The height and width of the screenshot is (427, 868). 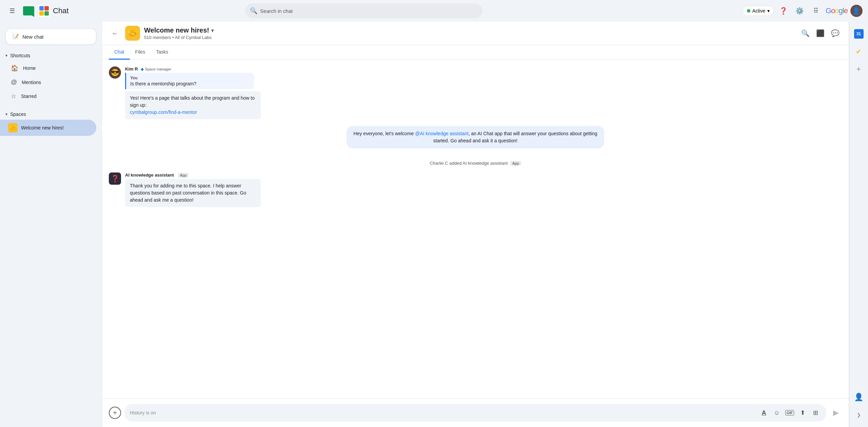 I want to click on active-status-button: Active ▾, so click(x=758, y=11).